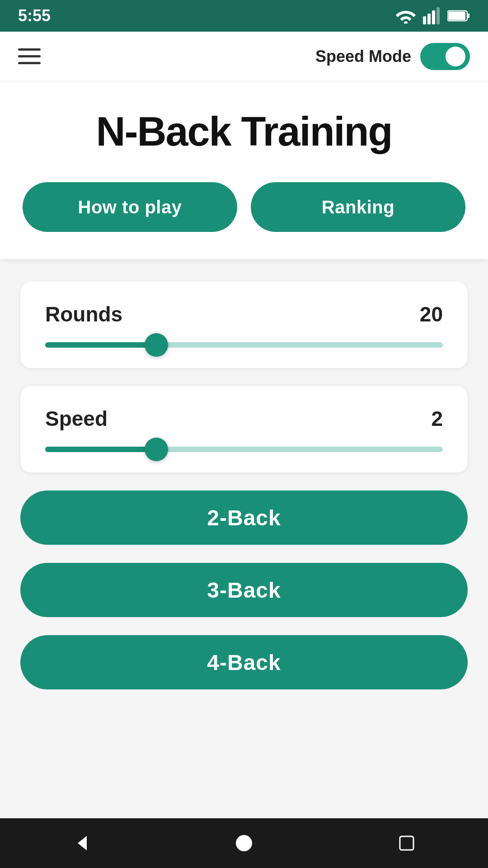 This screenshot has height=868, width=488. What do you see at coordinates (244, 16) in the screenshot?
I see `status-bar: 5:55` at bounding box center [244, 16].